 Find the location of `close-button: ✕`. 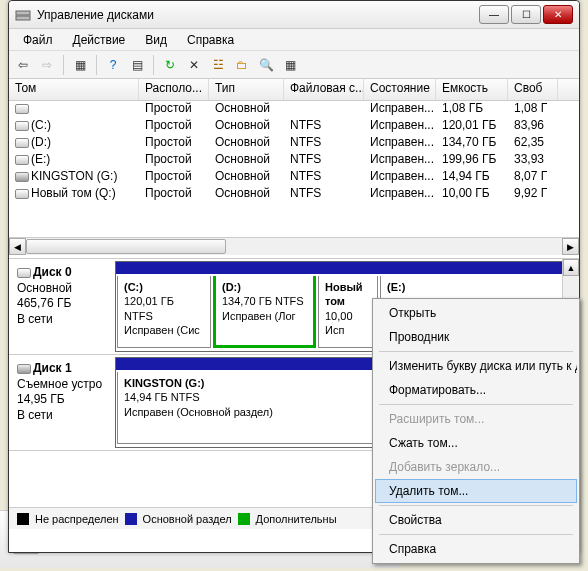

close-button: ✕ is located at coordinates (558, 14).